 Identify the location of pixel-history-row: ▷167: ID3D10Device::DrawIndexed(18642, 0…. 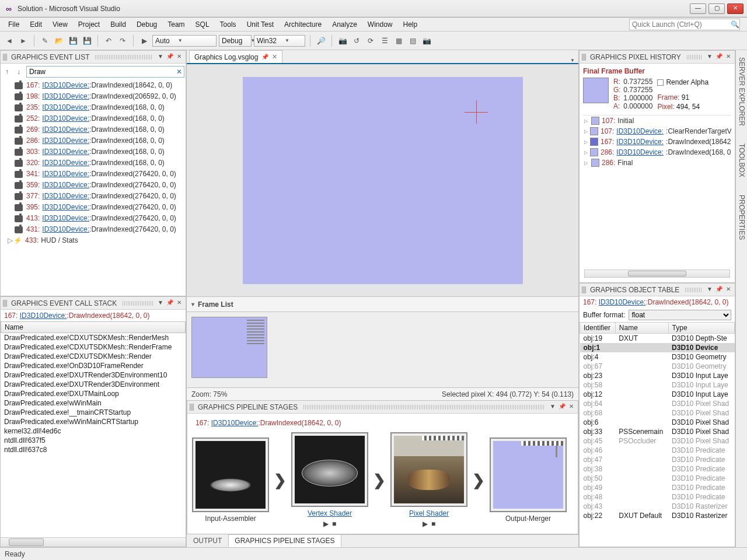
(657, 142).